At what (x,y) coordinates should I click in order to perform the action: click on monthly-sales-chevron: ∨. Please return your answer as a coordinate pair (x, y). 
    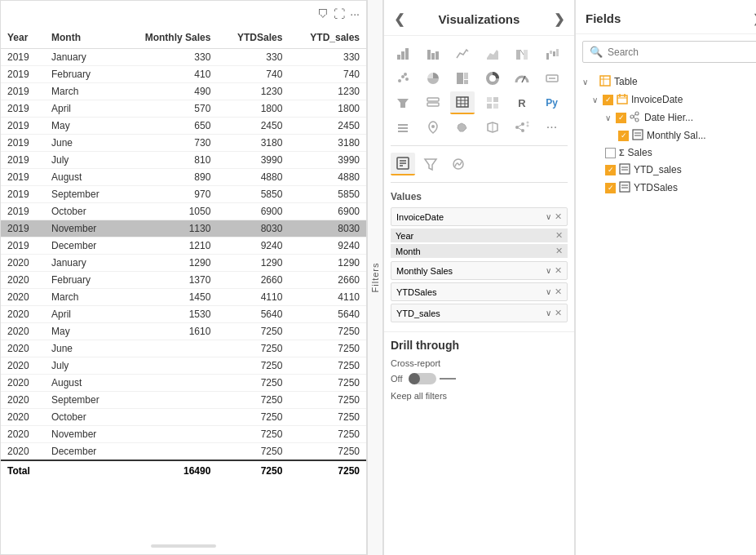
    Looking at the image, I should click on (548, 271).